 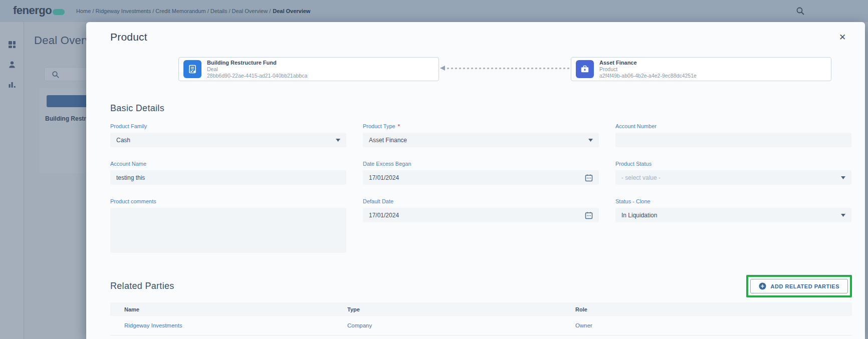 What do you see at coordinates (701, 69) in the screenshot?
I see `product-card: Asset Finance Product a2f4f49b-ab06-4b2e…` at bounding box center [701, 69].